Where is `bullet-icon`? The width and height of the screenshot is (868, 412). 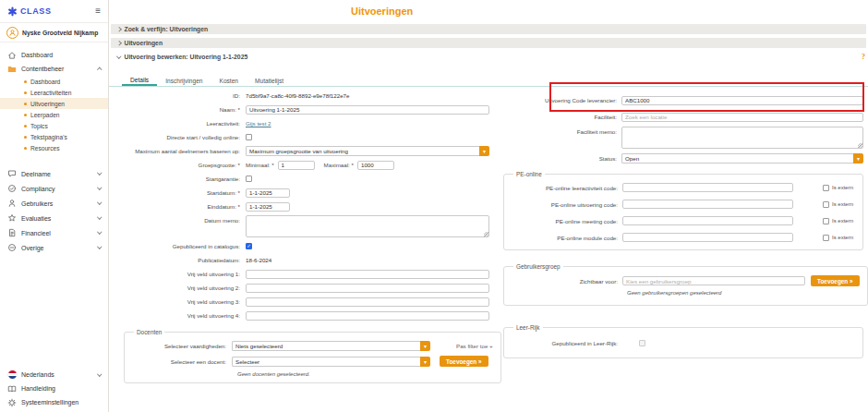 bullet-icon is located at coordinates (26, 115).